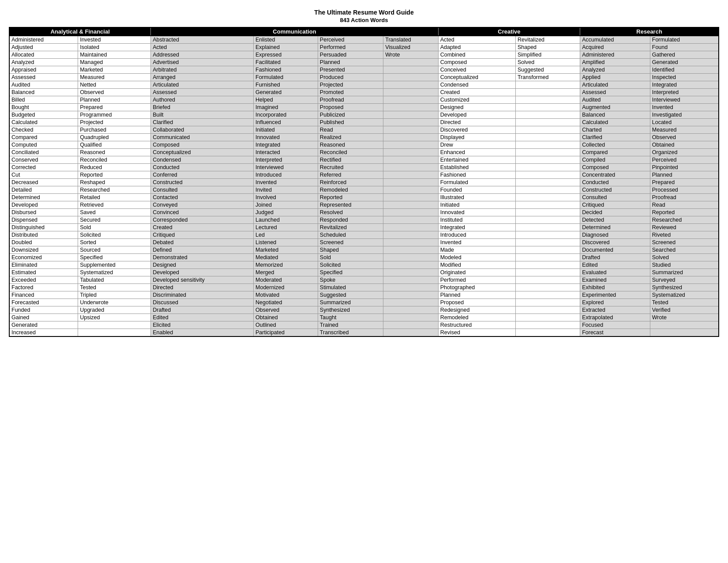 This screenshot has height=563, width=728. I want to click on table-row: Downsized, so click(44, 250).